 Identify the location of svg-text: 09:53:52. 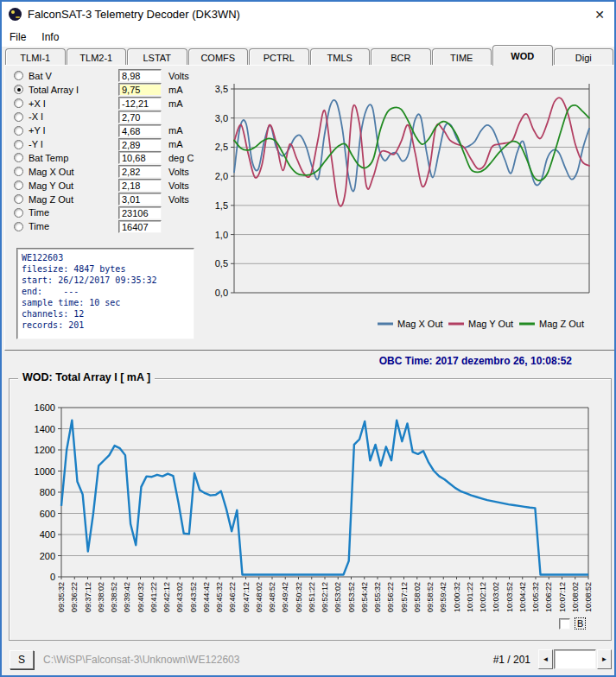
(352, 598).